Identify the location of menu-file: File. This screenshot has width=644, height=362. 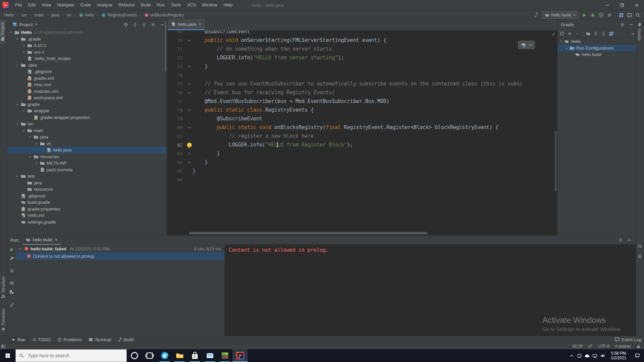
(19, 5).